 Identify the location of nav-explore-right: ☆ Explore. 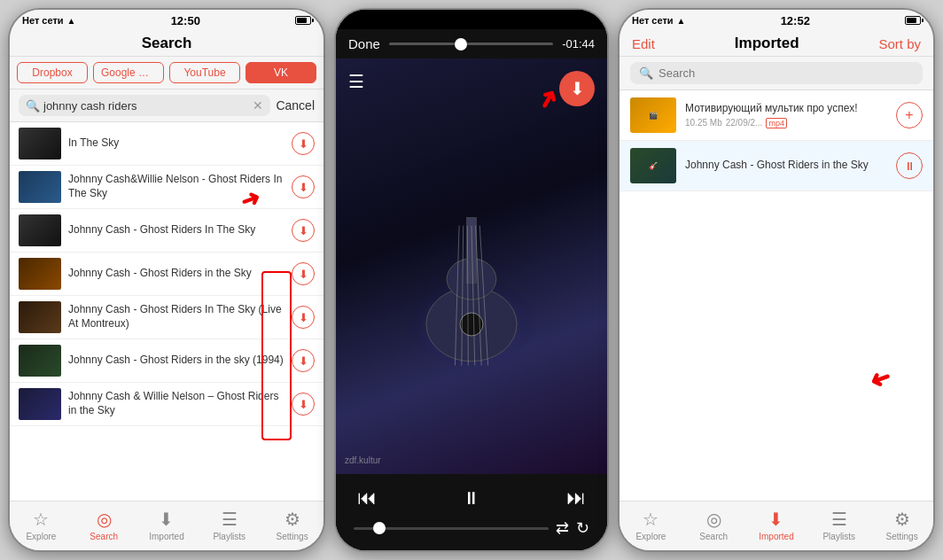
(651, 525).